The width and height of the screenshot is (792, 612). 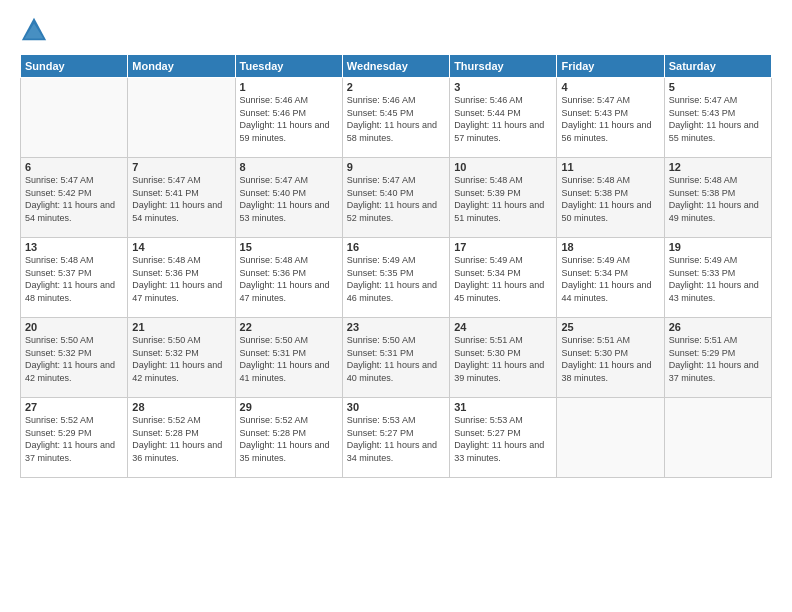 What do you see at coordinates (718, 167) in the screenshot?
I see `day-number: 12` at bounding box center [718, 167].